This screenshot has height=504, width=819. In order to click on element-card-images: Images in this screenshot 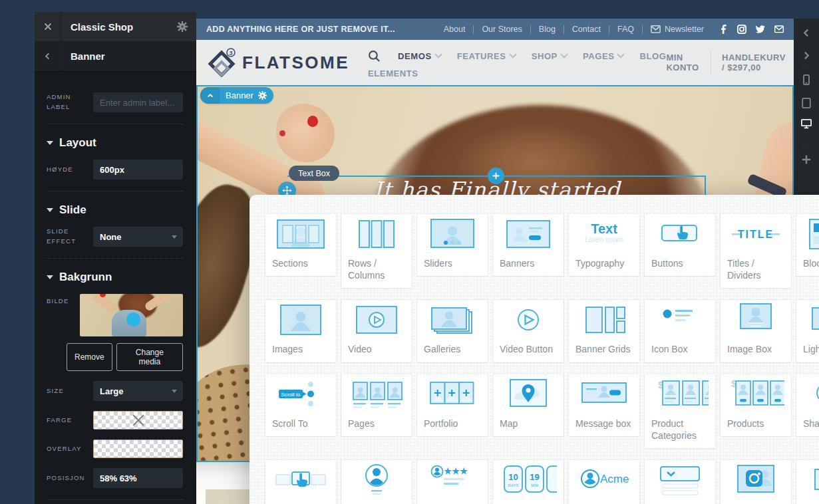, I will do `click(301, 331)`.